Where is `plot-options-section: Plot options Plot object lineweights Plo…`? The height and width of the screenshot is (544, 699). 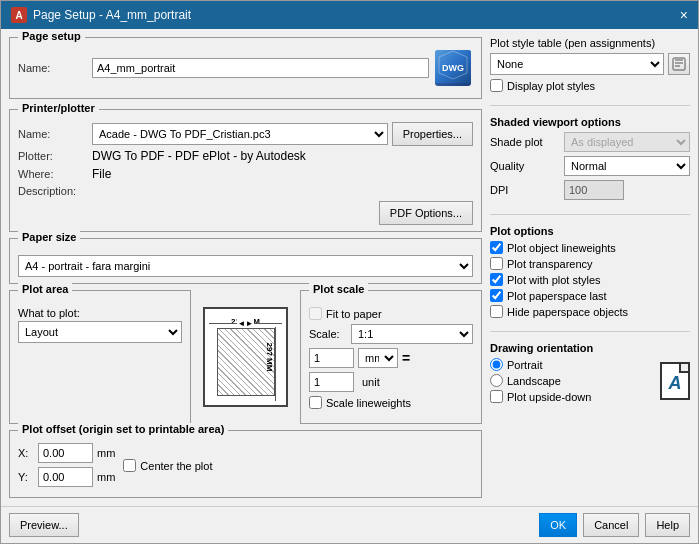
plot-options-section: Plot options Plot object lineweights Plo… is located at coordinates (590, 273).